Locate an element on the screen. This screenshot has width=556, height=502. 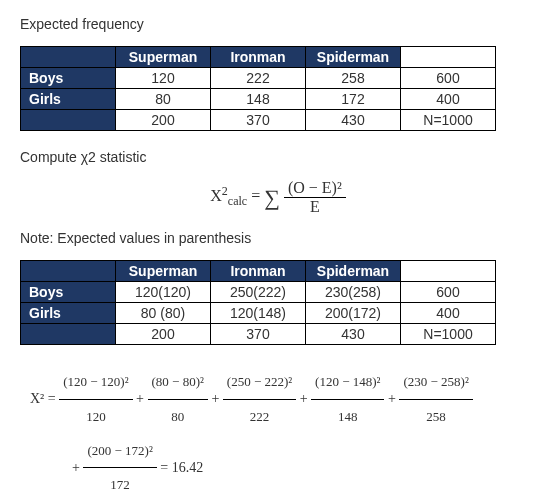
cell: 120(120) is located at coordinates (164, 292).